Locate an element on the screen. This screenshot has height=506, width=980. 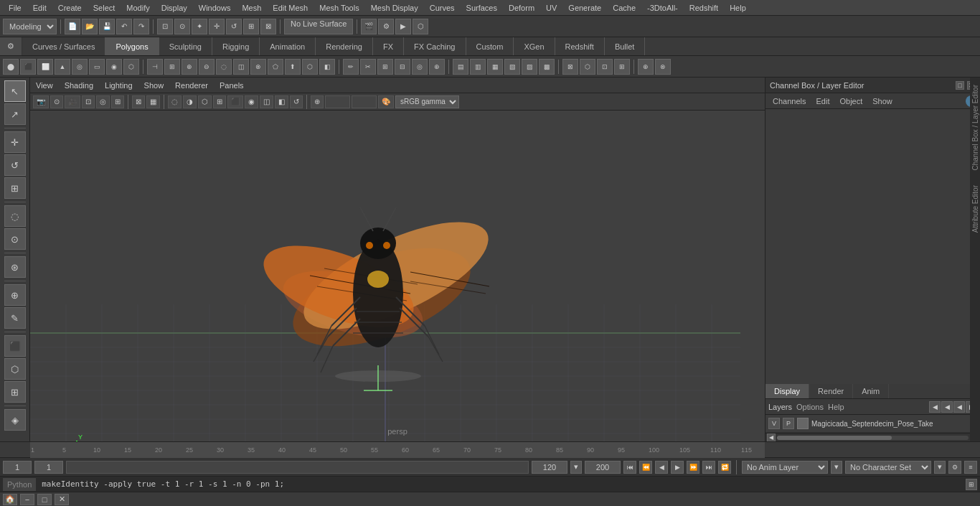
layers-label: Layers is located at coordinates (781, 407).